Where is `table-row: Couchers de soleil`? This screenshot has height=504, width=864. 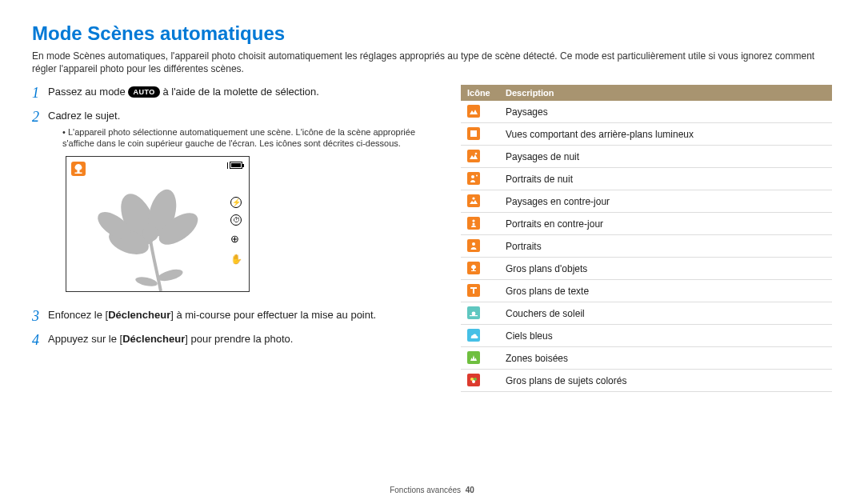 table-row: Couchers de soleil is located at coordinates (646, 314).